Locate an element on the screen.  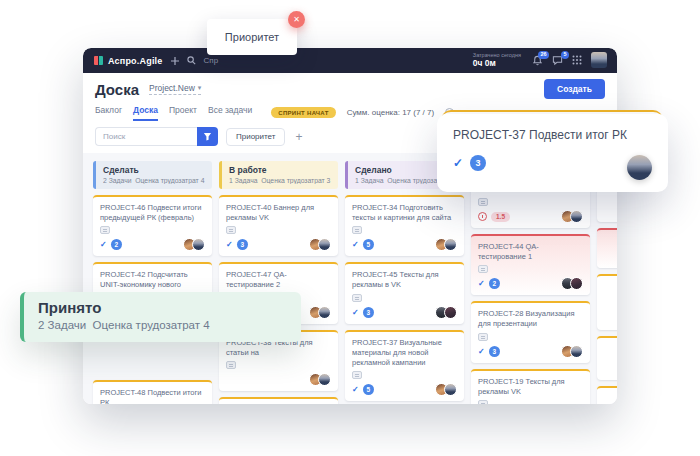
assignee-avatar is located at coordinates (640, 168).